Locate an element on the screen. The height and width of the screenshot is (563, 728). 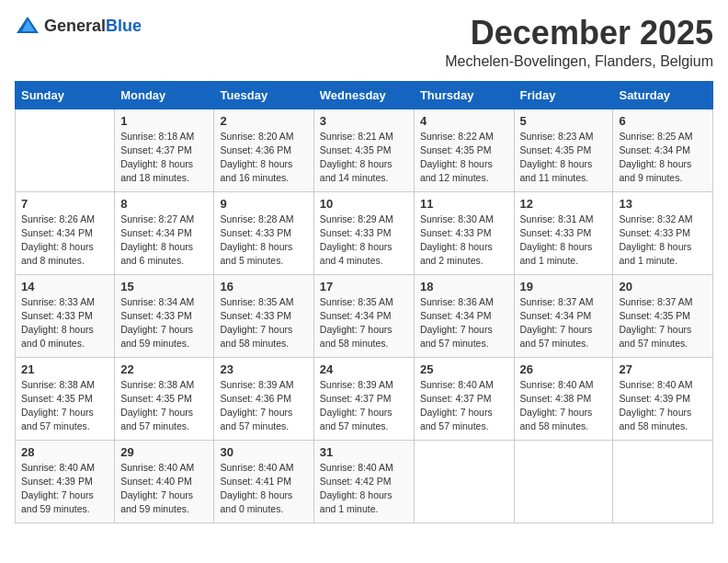
day-number: 22 is located at coordinates (164, 370).